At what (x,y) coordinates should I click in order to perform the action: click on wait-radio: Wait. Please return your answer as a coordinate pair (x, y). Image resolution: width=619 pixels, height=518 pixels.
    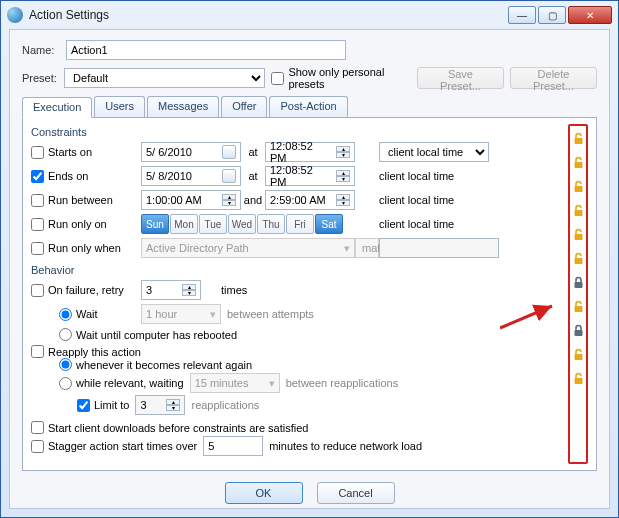
    Looking at the image, I should click on (86, 314).